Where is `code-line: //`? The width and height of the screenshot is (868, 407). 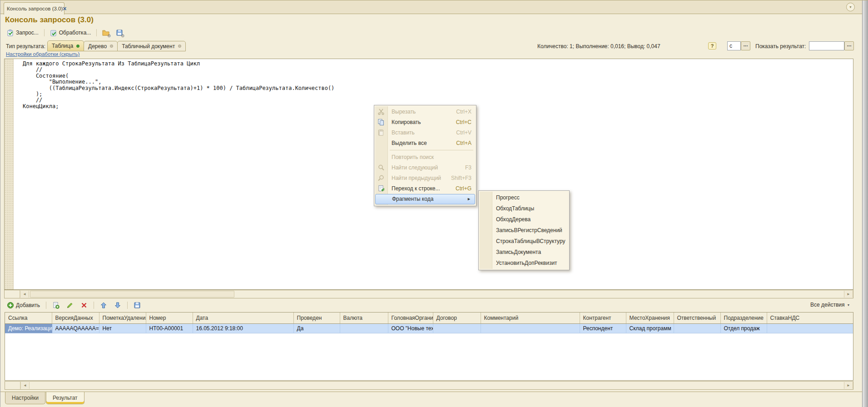 code-line: // is located at coordinates (179, 70).